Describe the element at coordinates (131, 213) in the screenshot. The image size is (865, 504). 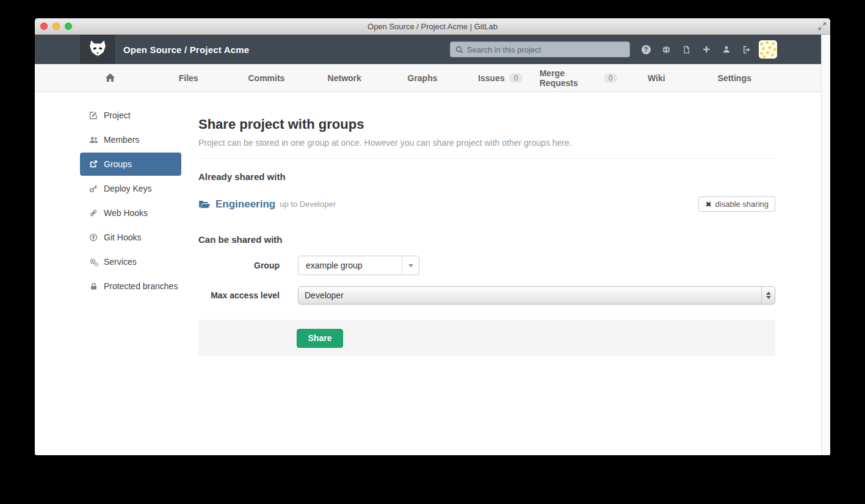
I see `sidebar-item-web-hooks: Web Hooks` at that location.